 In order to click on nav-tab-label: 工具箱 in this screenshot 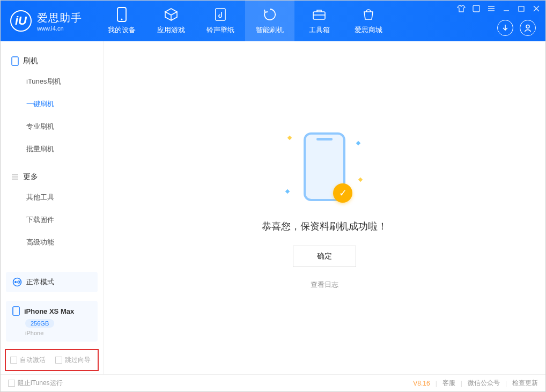, I will do `click(320, 30)`.